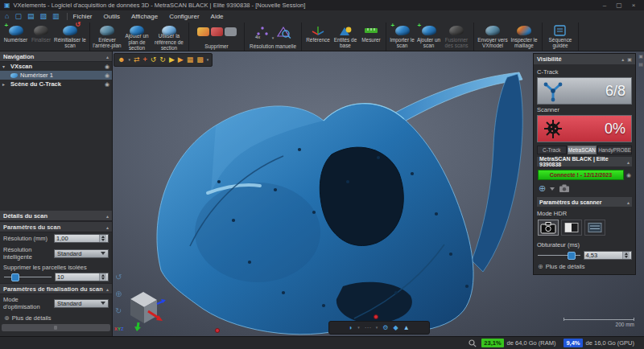 The width and height of the screenshot is (644, 349). I want to click on shutter-slider, so click(559, 256).